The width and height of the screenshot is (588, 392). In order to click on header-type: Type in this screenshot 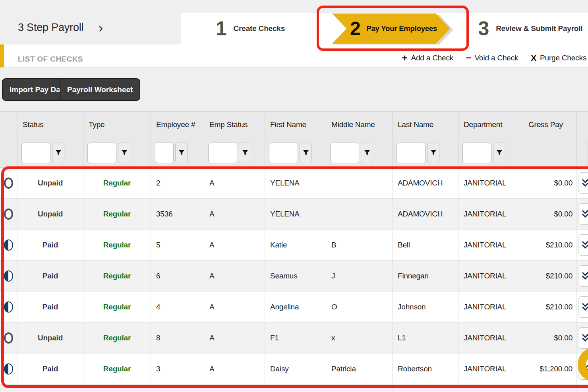, I will do `click(117, 125)`.